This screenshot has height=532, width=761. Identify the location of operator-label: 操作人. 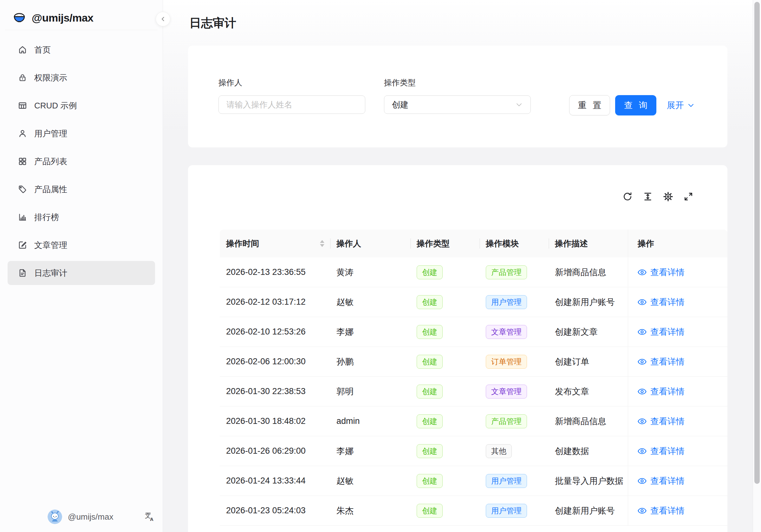
(292, 83).